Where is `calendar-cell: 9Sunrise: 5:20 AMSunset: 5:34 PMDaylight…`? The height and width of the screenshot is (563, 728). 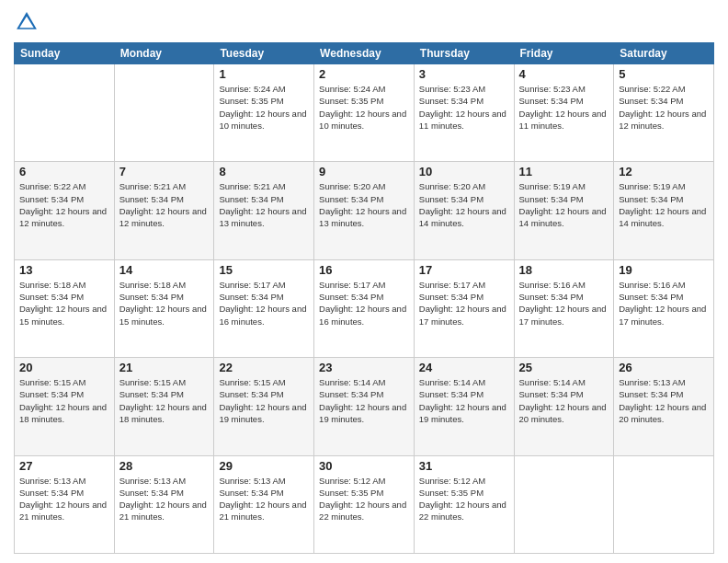 calendar-cell: 9Sunrise: 5:20 AMSunset: 5:34 PMDaylight… is located at coordinates (364, 211).